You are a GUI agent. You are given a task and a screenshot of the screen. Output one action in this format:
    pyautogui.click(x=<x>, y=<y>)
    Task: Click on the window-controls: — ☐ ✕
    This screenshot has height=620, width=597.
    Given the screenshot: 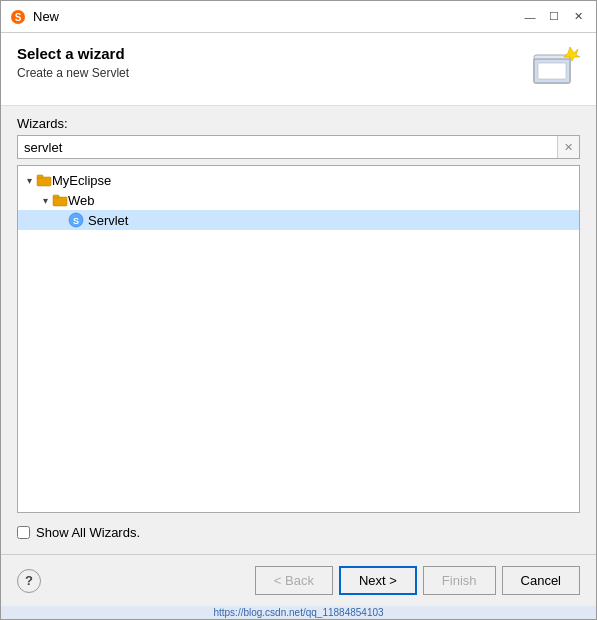 What is the action you would take?
    pyautogui.click(x=554, y=17)
    